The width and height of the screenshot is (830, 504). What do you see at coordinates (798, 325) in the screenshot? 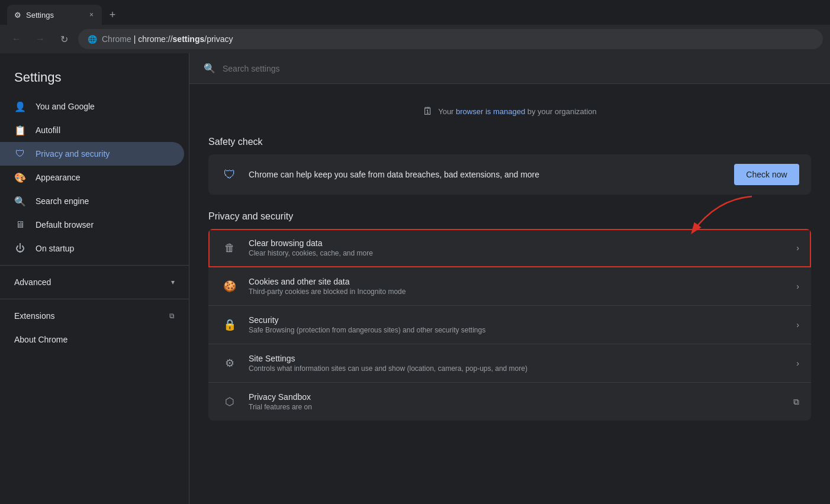
I see `security-arrow-icon: ›` at bounding box center [798, 325].